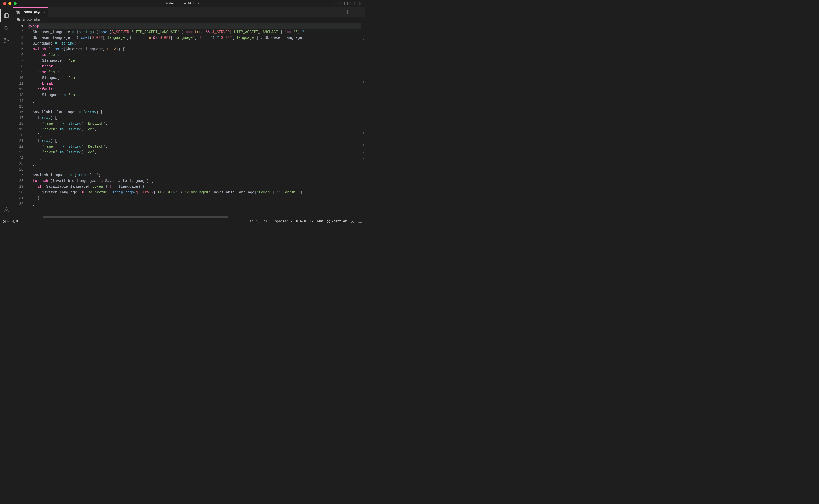 The width and height of the screenshot is (819, 504). What do you see at coordinates (15, 4) in the screenshot?
I see `window-maximize-button` at bounding box center [15, 4].